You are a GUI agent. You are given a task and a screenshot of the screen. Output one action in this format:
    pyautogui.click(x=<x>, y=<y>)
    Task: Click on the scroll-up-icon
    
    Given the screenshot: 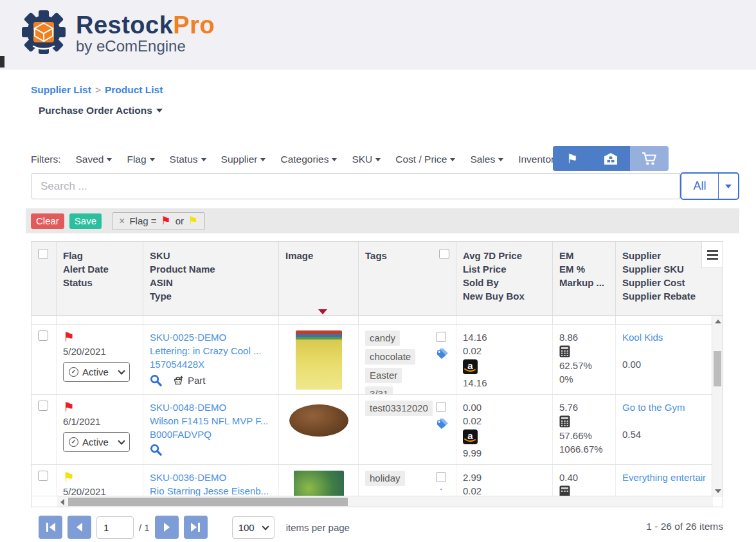 What is the action you would take?
    pyautogui.click(x=718, y=321)
    